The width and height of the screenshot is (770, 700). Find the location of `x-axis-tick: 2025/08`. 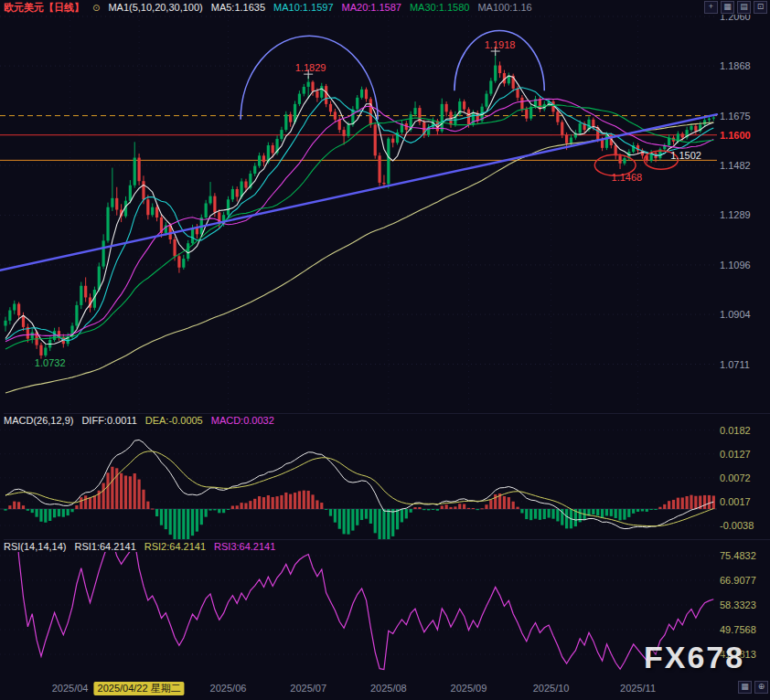

x-axis-tick: 2025/08 is located at coordinates (389, 688).